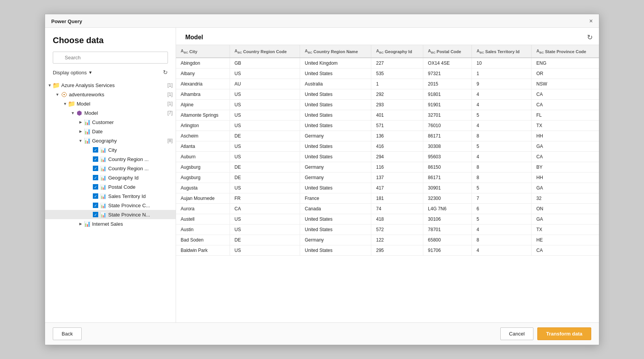  I want to click on tree-item-azure: ▼ 📁 Azure Analysis Services [1], so click(110, 85).